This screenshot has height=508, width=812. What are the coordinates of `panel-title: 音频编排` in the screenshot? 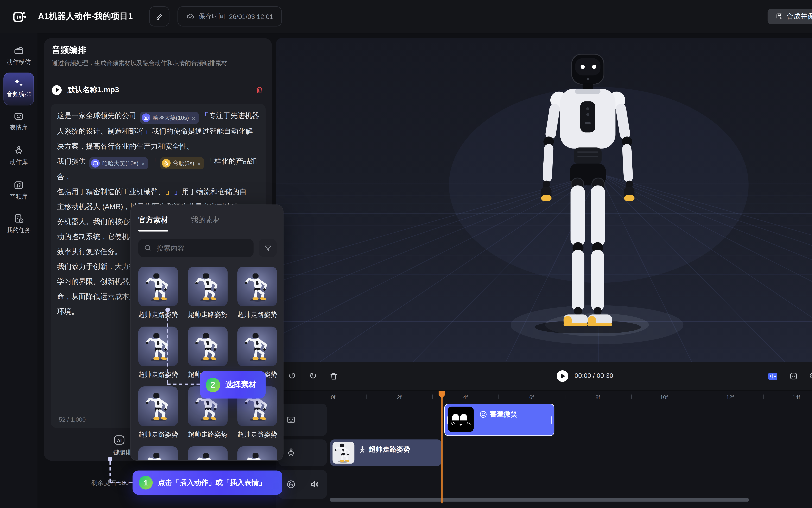 It's located at (69, 50).